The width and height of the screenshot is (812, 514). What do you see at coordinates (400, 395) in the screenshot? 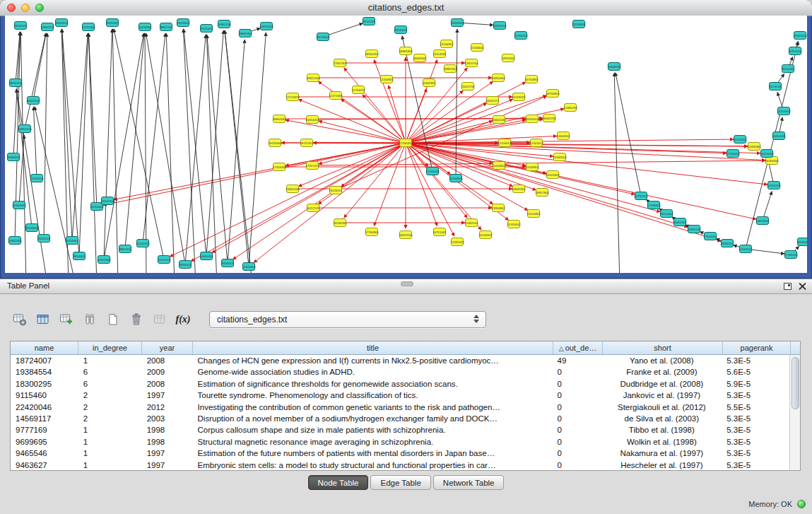
I see `table-row: 911546021997Tourette syndrome. Phenomeno…` at bounding box center [400, 395].